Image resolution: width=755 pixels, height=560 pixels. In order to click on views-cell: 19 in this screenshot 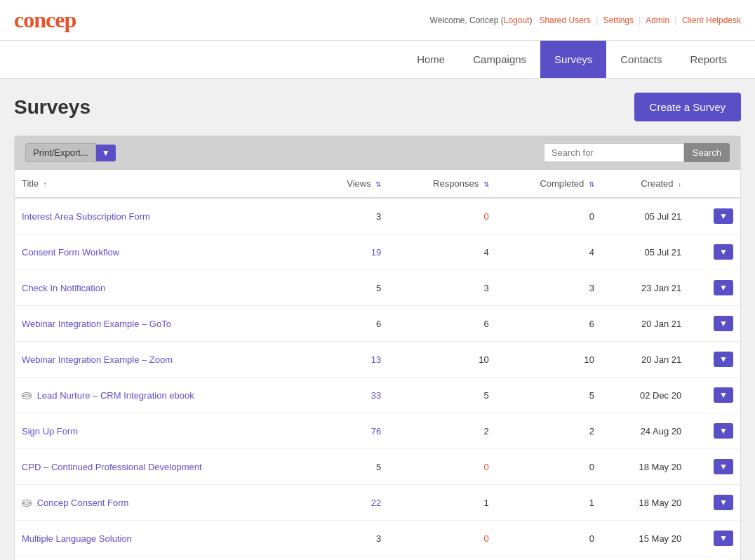, I will do `click(351, 253)`.